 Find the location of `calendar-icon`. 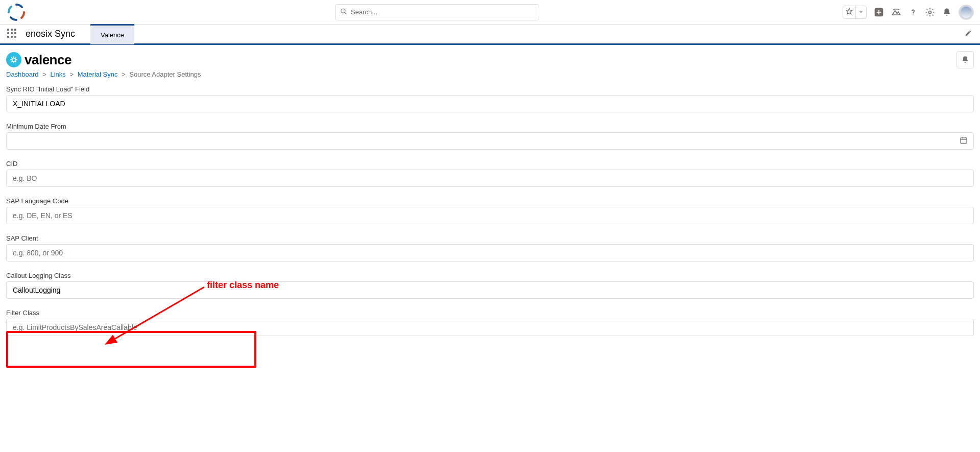

calendar-icon is located at coordinates (964, 141).